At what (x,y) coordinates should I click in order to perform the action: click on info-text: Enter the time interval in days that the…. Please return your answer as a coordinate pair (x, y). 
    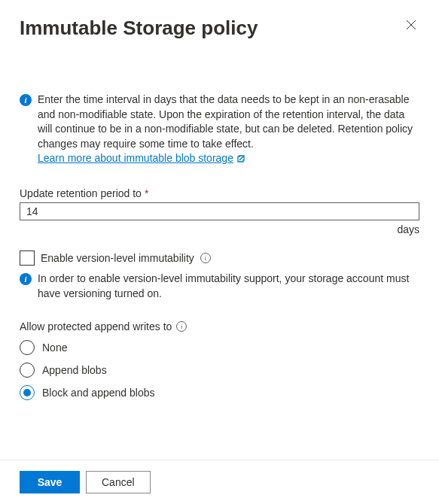
    Looking at the image, I should click on (229, 129).